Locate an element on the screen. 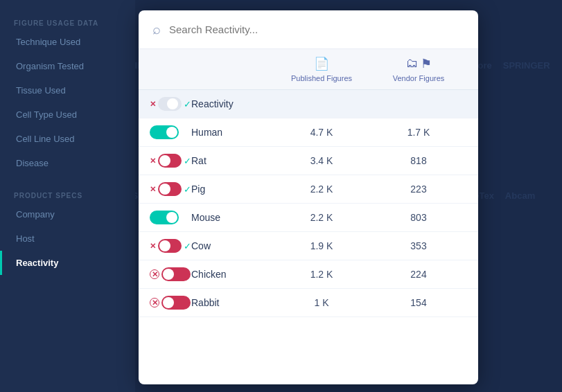  row-label-3: Mouse is located at coordinates (232, 217).